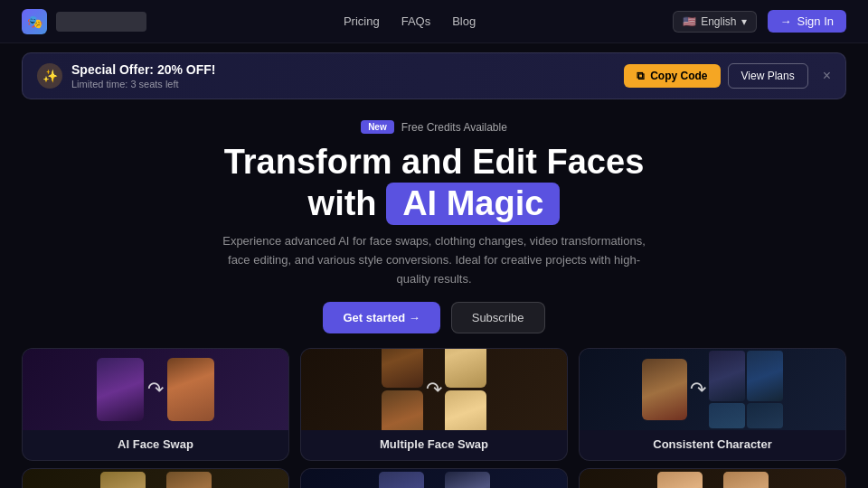  What do you see at coordinates (50, 76) in the screenshot?
I see `banner-star-icon: ✨` at bounding box center [50, 76].